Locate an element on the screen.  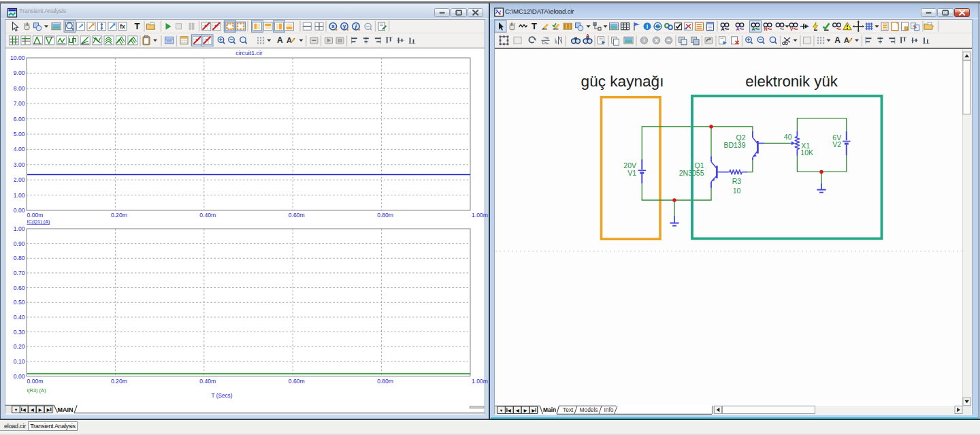
svg-text: 40 is located at coordinates (788, 137).